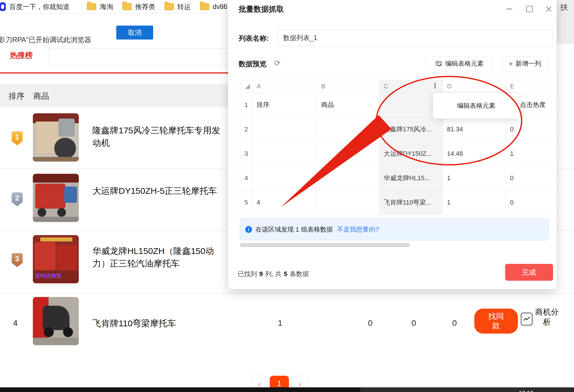 The width and height of the screenshot is (574, 392). I want to click on info-text: 在该区域发现 1 组表格数据, so click(294, 230).